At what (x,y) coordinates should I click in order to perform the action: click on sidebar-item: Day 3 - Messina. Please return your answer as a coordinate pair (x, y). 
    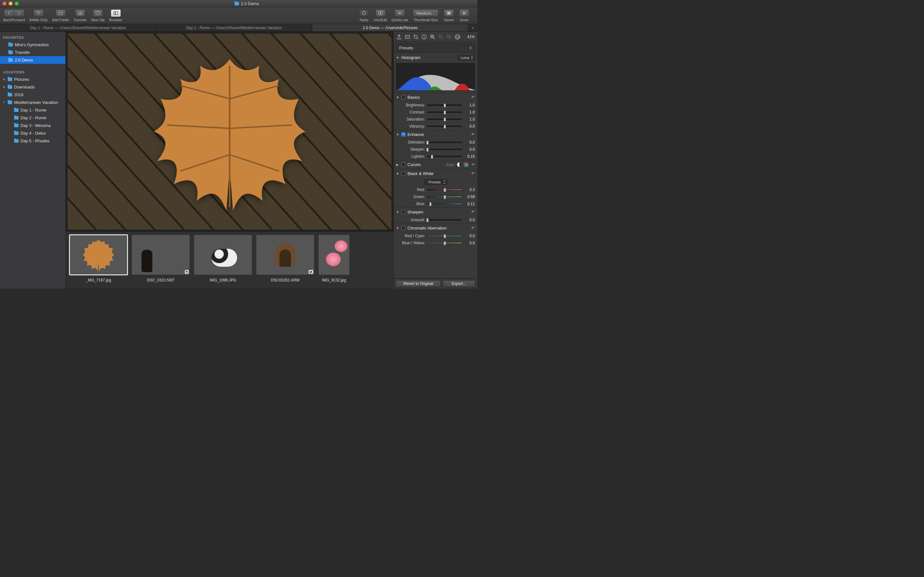
    Looking at the image, I should click on (33, 125).